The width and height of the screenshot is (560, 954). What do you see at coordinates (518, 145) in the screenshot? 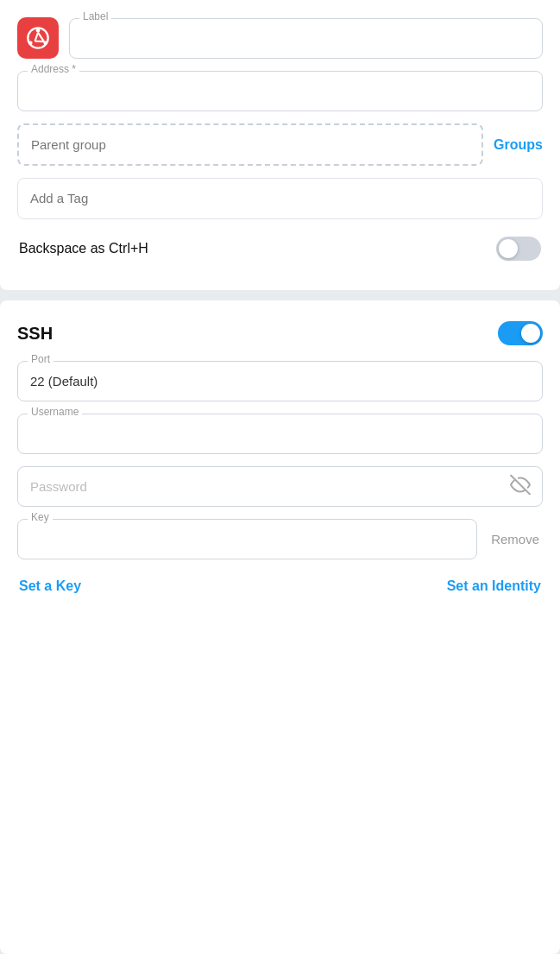
I see `groups-link: Groups` at bounding box center [518, 145].